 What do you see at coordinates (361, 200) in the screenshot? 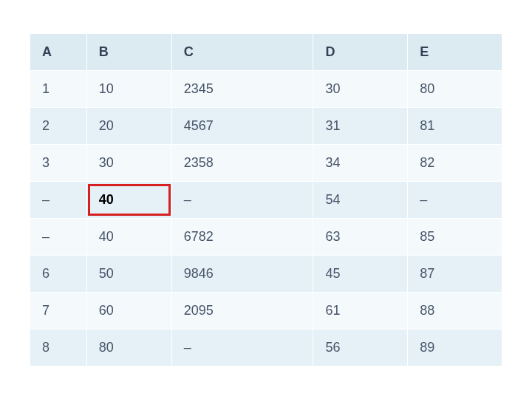
I see `cell: 54` at bounding box center [361, 200].